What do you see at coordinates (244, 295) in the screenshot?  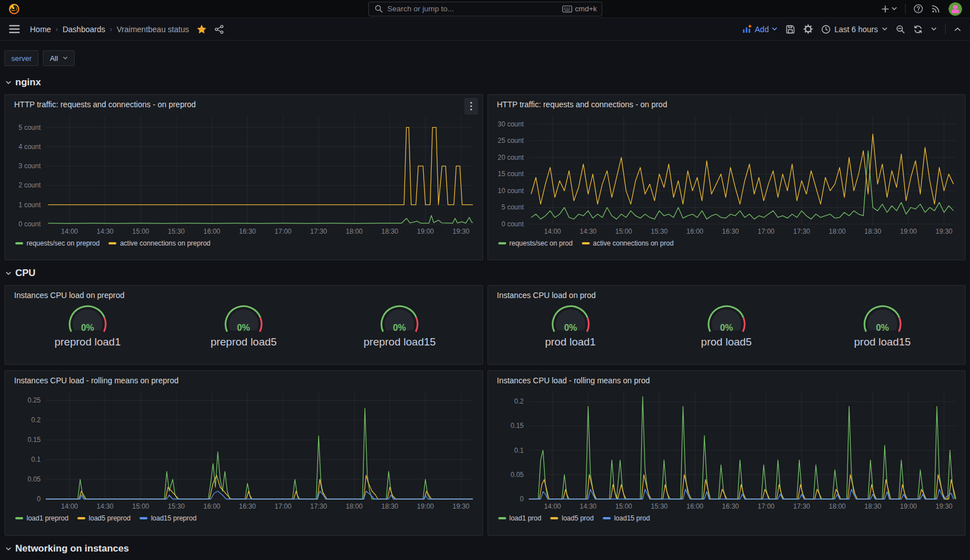 I see `panel-title: Instances CPU load on preprod` at bounding box center [244, 295].